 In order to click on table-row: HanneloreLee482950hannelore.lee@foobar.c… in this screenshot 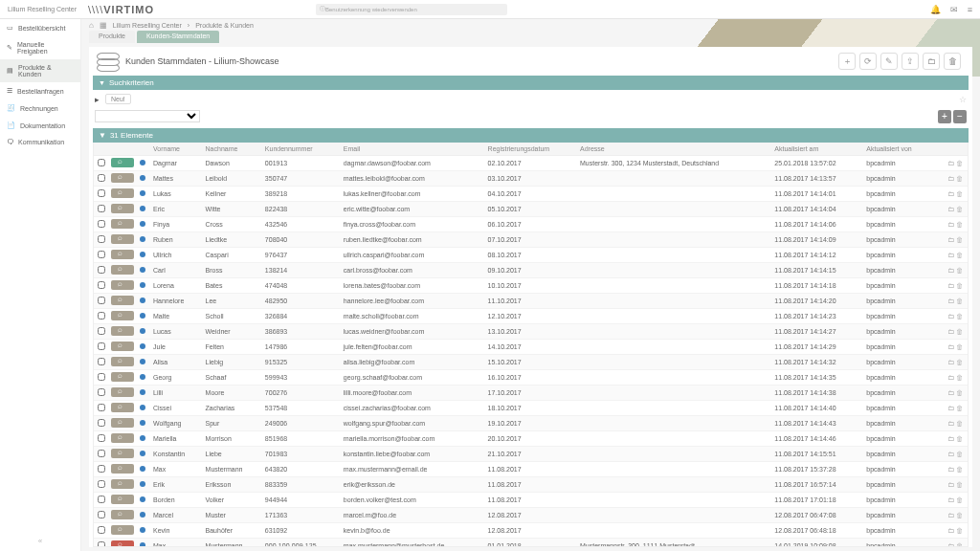, I will do `click(530, 301)`.